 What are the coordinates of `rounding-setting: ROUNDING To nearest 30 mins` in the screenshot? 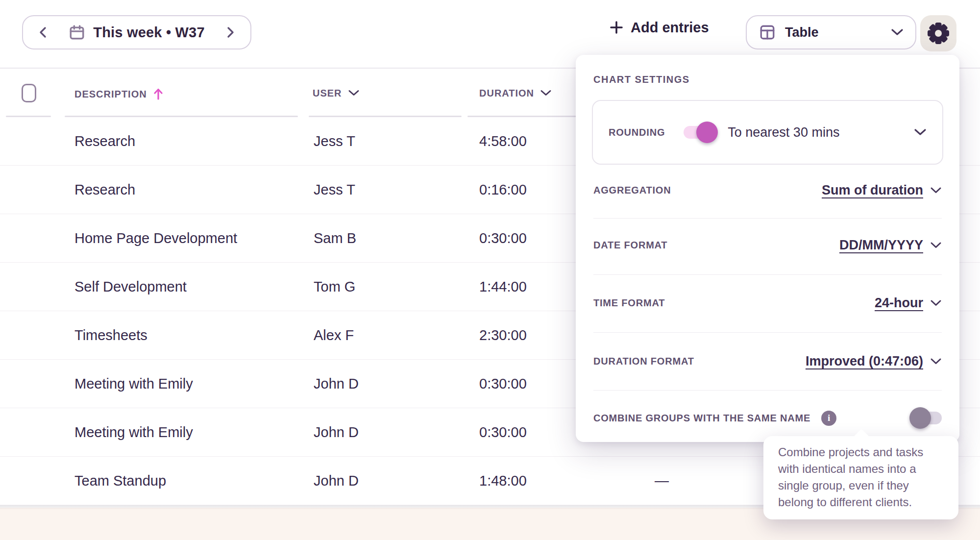 It's located at (767, 132).